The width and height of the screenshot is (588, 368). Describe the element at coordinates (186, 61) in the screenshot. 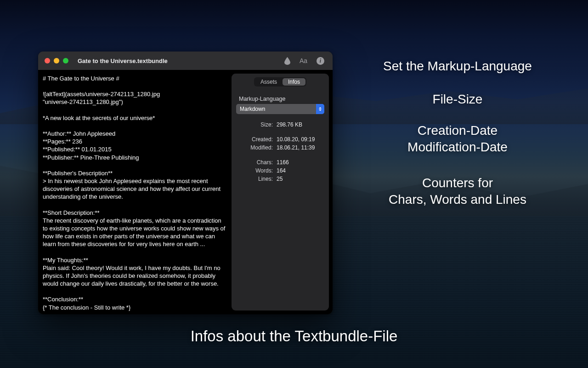

I see `titlebar: Gate to the Universe.textbundle Aa i` at that location.